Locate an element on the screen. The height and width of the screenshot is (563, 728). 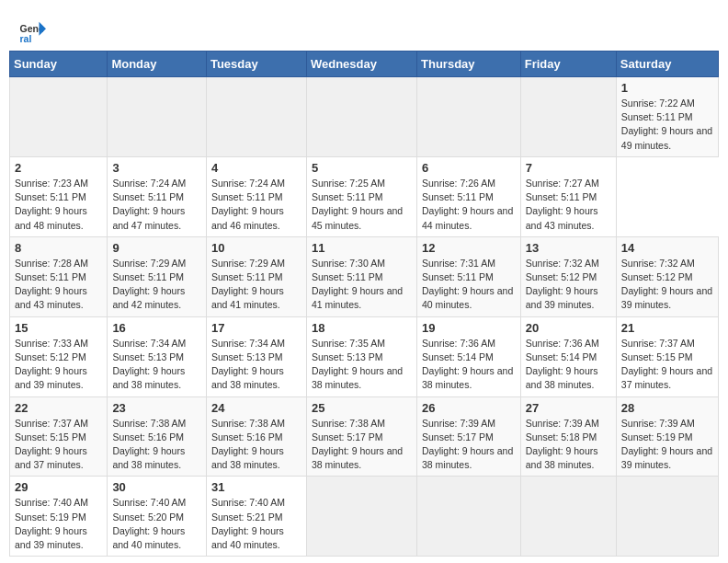
calendar-day-cell: 23Sunrise: 7:38 AMSunset: 5:16 PMDayligh… is located at coordinates (157, 436).